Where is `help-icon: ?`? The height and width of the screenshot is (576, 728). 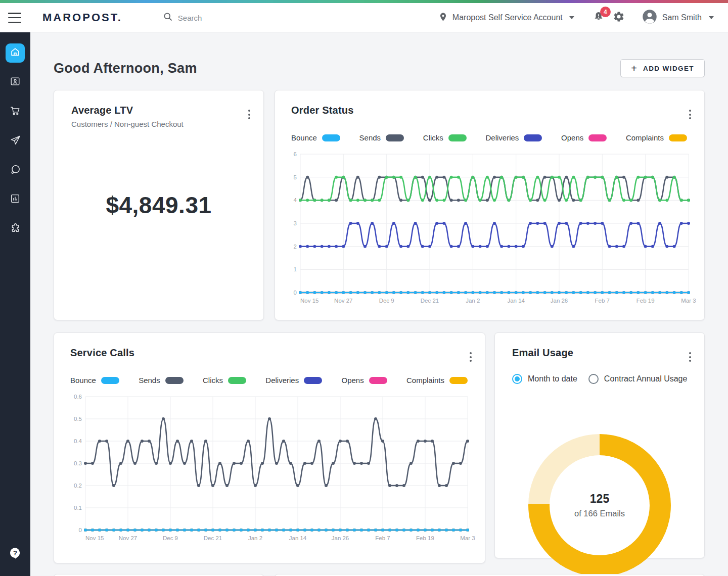
help-icon: ? is located at coordinates (15, 554).